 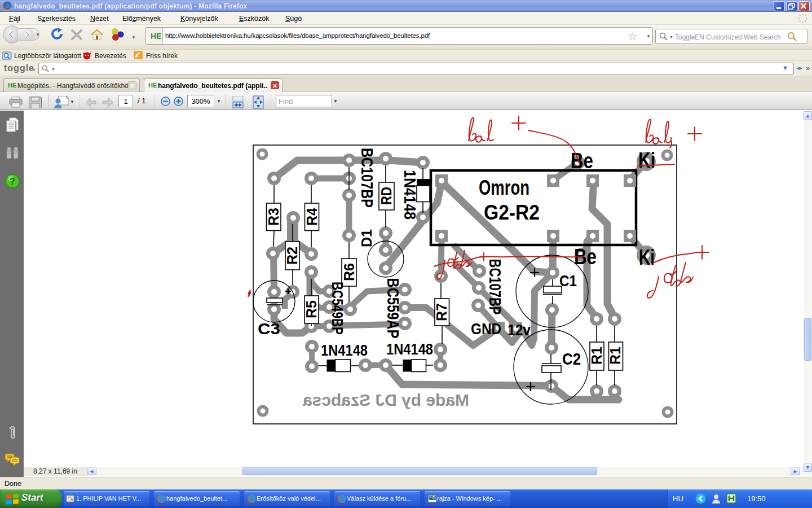 What do you see at coordinates (519, 330) in the screenshot?
I see `svg-text: 12v` at bounding box center [519, 330].